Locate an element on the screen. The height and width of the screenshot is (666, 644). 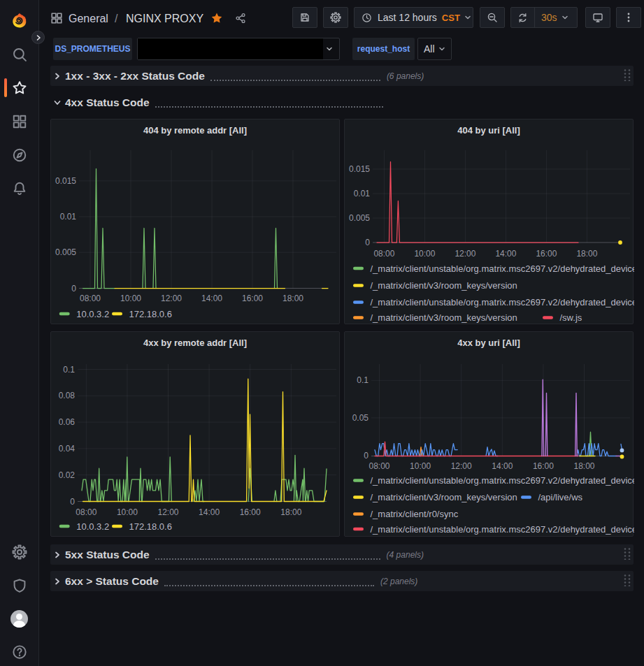
svg-text: 0.04 is located at coordinates (67, 449).